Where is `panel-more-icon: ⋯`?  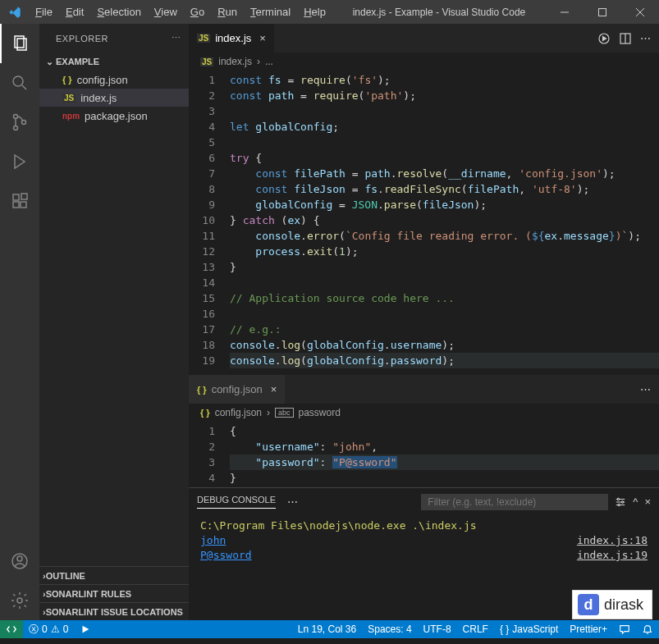
panel-more-icon: ⋯ is located at coordinates (292, 502).